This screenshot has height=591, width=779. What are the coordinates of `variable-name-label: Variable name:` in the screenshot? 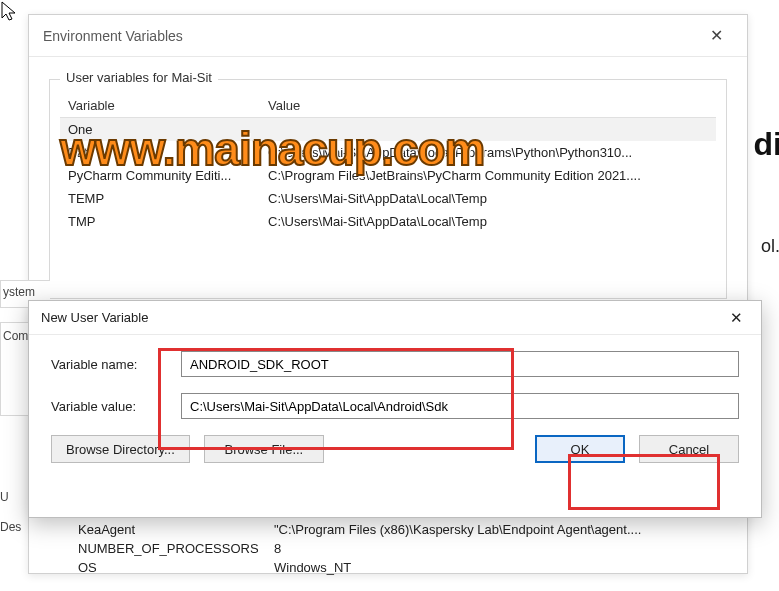 It's located at (116, 364).